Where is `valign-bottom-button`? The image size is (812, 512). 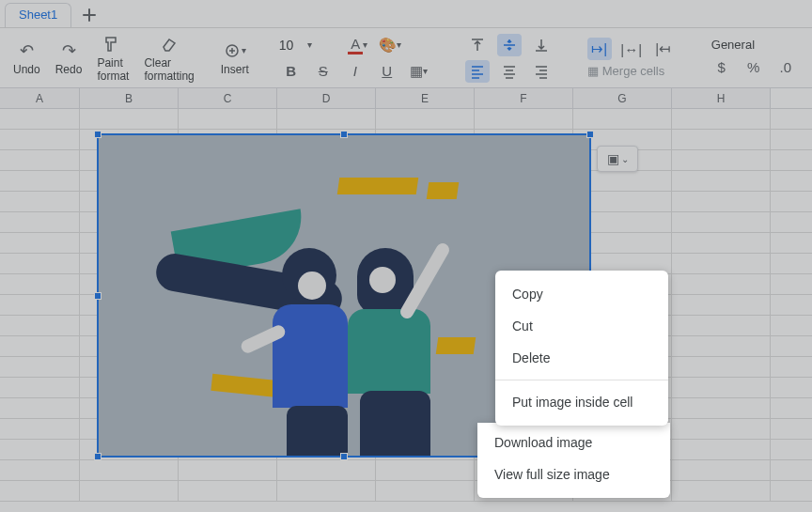
valign-bottom-button is located at coordinates (541, 45).